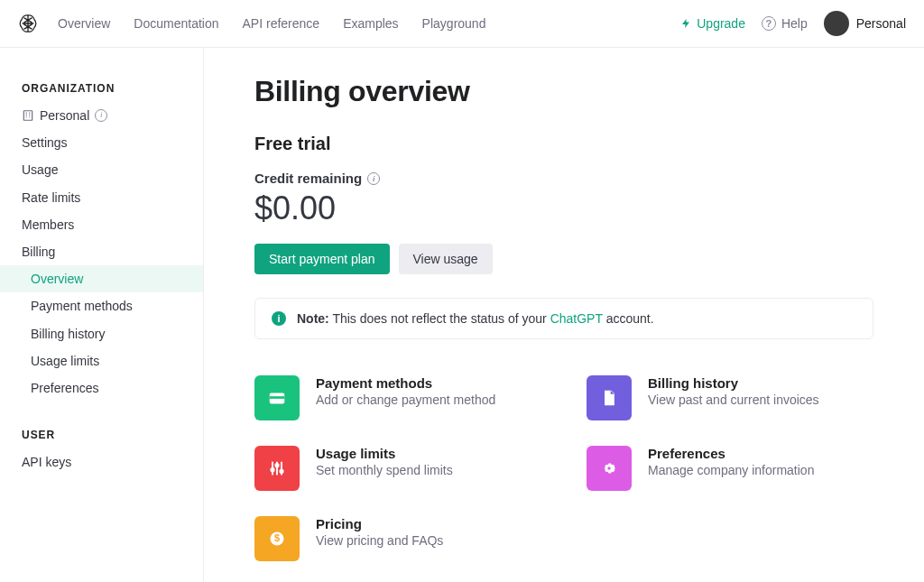 This screenshot has height=582, width=924. What do you see at coordinates (101, 115) in the screenshot?
I see `sidebar-org-selector: Personal i` at bounding box center [101, 115].